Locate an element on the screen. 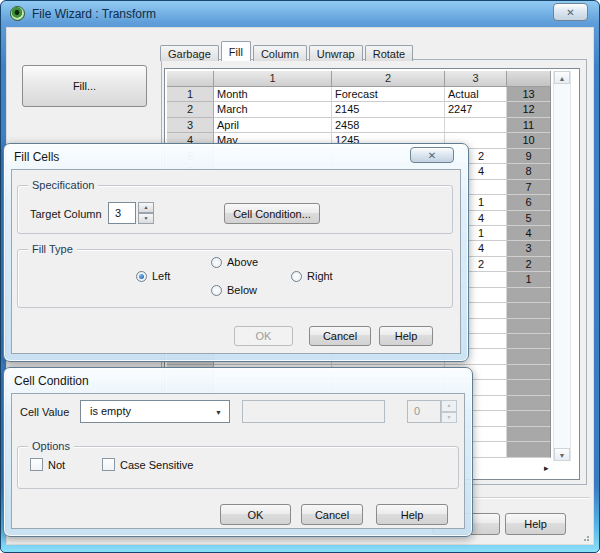  radio-left: Left is located at coordinates (153, 276).